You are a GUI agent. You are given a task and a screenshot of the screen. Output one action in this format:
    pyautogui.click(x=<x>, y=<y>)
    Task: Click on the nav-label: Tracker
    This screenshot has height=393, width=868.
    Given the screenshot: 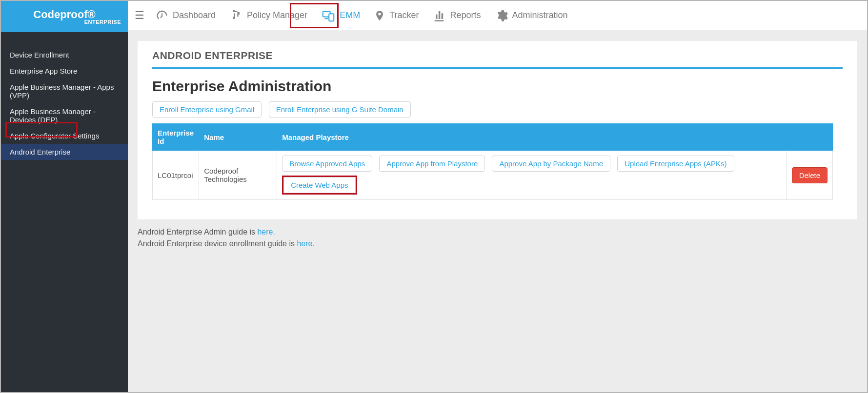 What is the action you would take?
    pyautogui.click(x=404, y=16)
    